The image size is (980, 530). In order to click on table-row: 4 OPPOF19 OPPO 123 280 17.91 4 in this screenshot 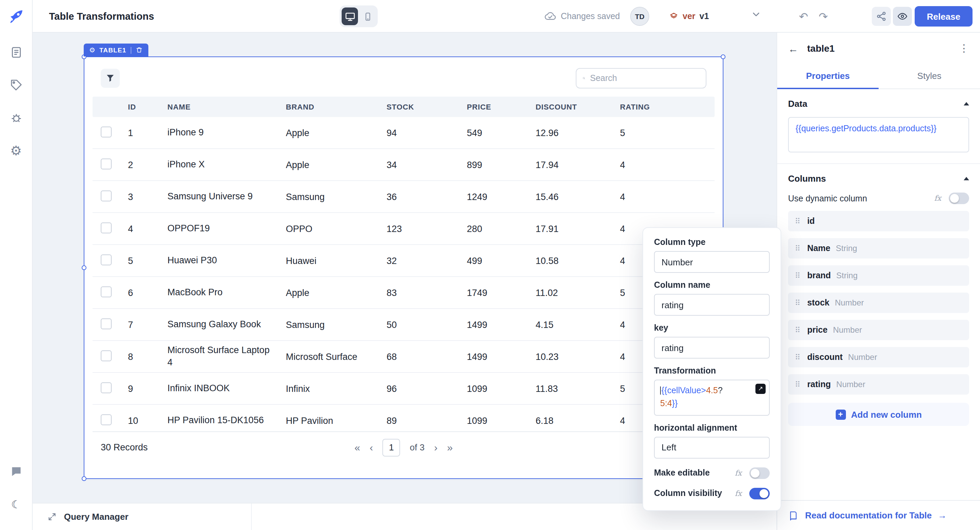, I will do `click(403, 229)`.